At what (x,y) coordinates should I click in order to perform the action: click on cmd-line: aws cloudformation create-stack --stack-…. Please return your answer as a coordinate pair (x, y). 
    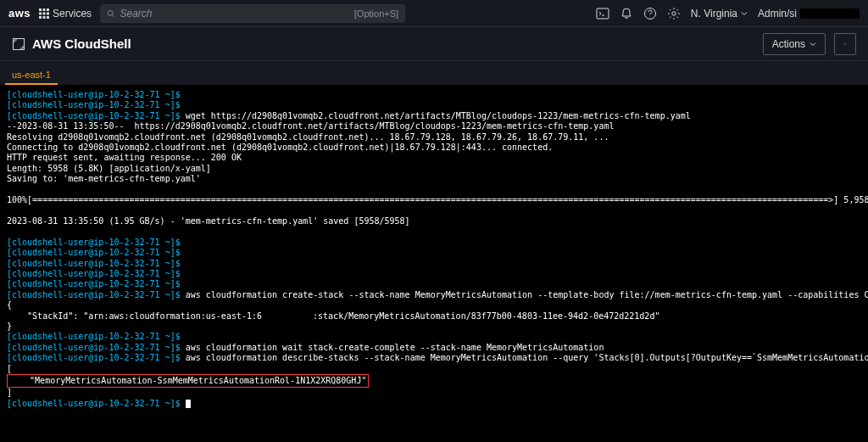
    Looking at the image, I should click on (524, 295).